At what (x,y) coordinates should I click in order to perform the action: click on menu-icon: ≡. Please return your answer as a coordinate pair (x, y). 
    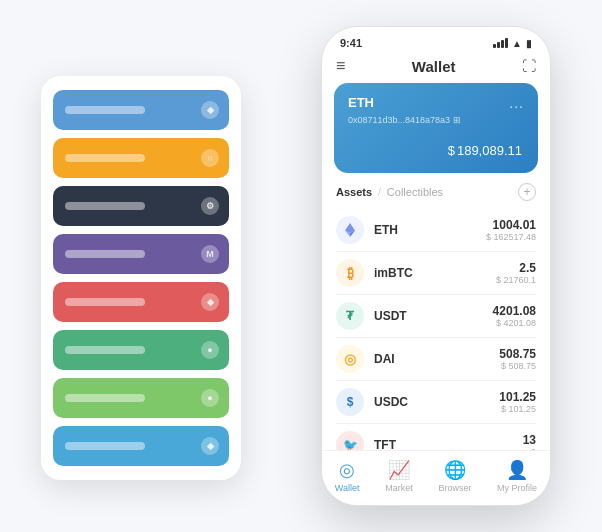
    Looking at the image, I should click on (340, 66).